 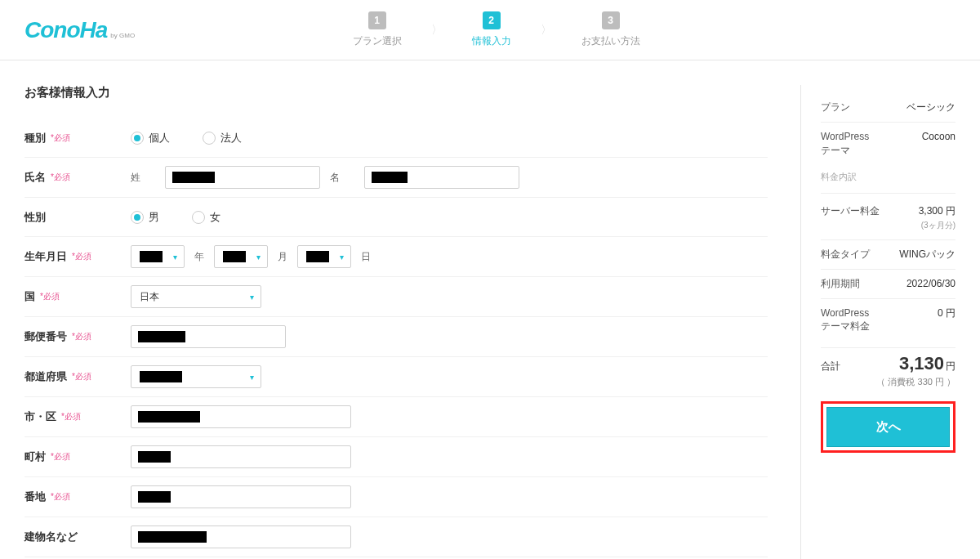 What do you see at coordinates (840, 284) in the screenshot?
I see `sb-period-label: 利用期間` at bounding box center [840, 284].